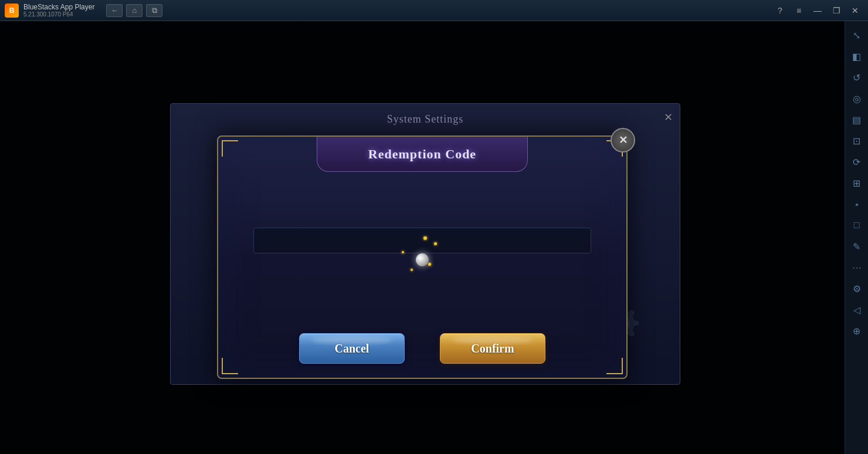 Image resolution: width=868 pixels, height=454 pixels. I want to click on sidebar-menu-icon: ⋯, so click(857, 267).